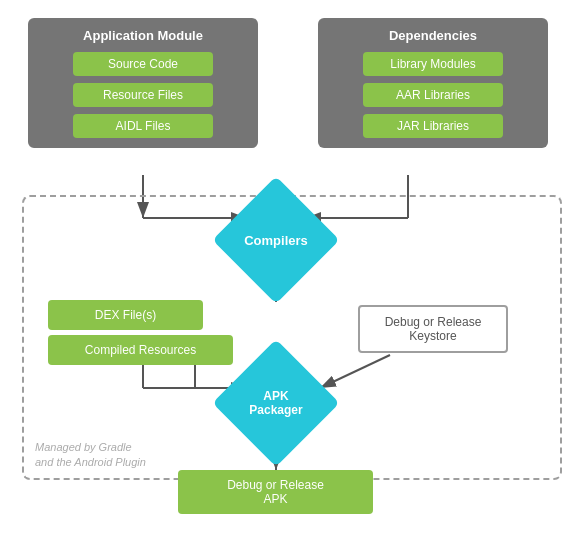 This screenshot has width=584, height=546. What do you see at coordinates (433, 126) in the screenshot?
I see `jar-libraries-item: JAR Libraries` at bounding box center [433, 126].